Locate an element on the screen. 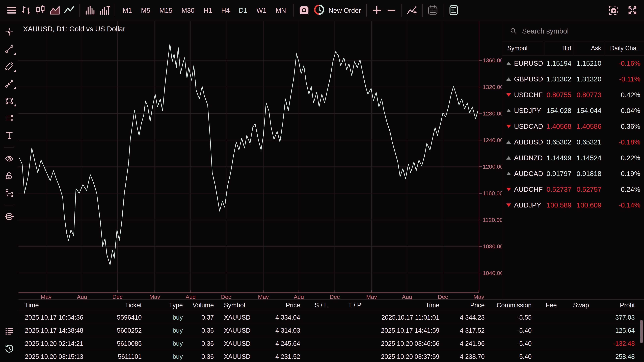  zoom-zoom-in-button is located at coordinates (377, 10).